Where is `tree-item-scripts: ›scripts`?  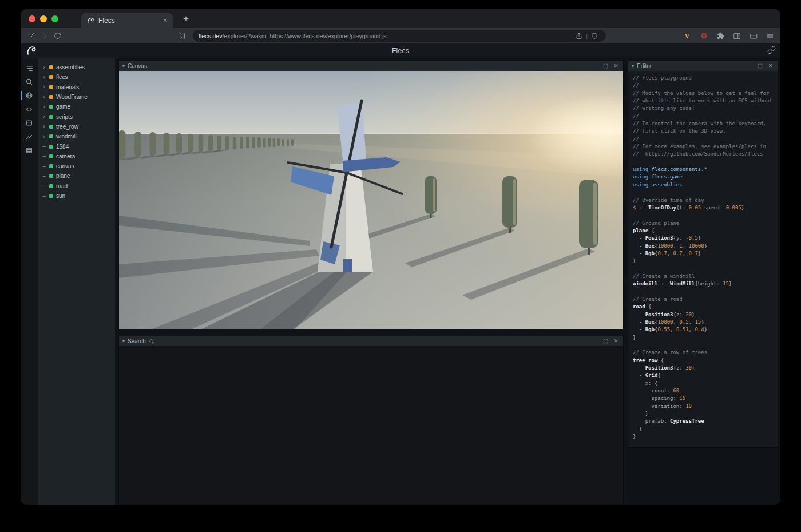 tree-item-scripts: ›scripts is located at coordinates (77, 117).